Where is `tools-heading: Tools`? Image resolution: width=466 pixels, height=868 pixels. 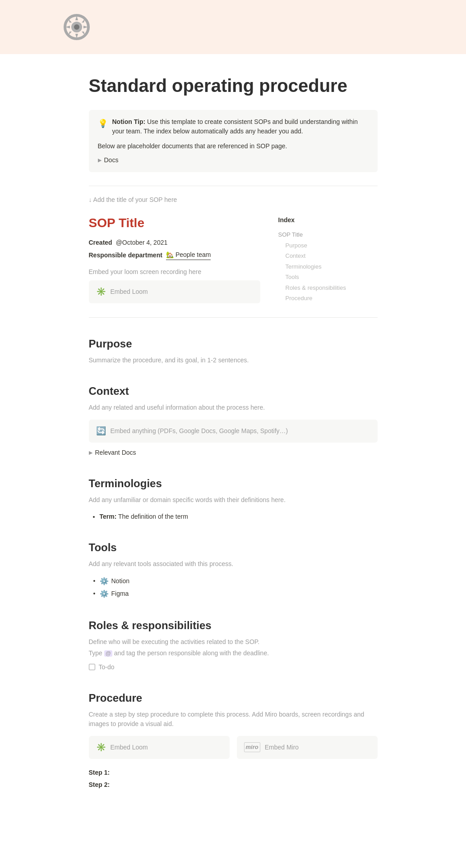
tools-heading: Tools is located at coordinates (233, 548).